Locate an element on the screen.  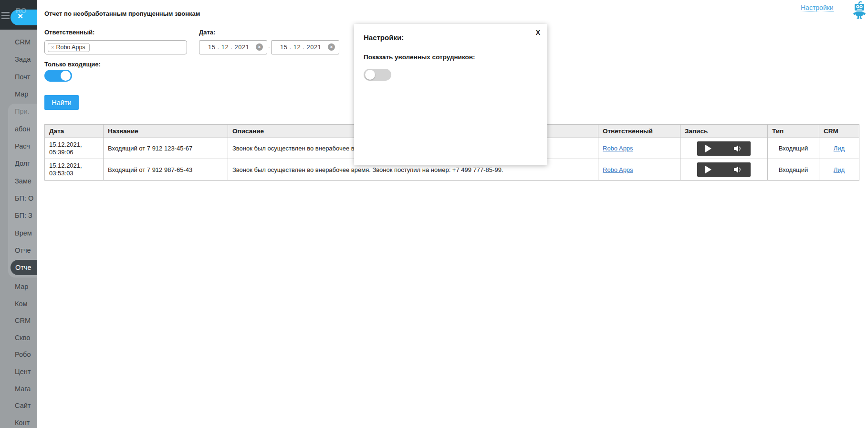
hamburger-menu-icon is located at coordinates (6, 15).